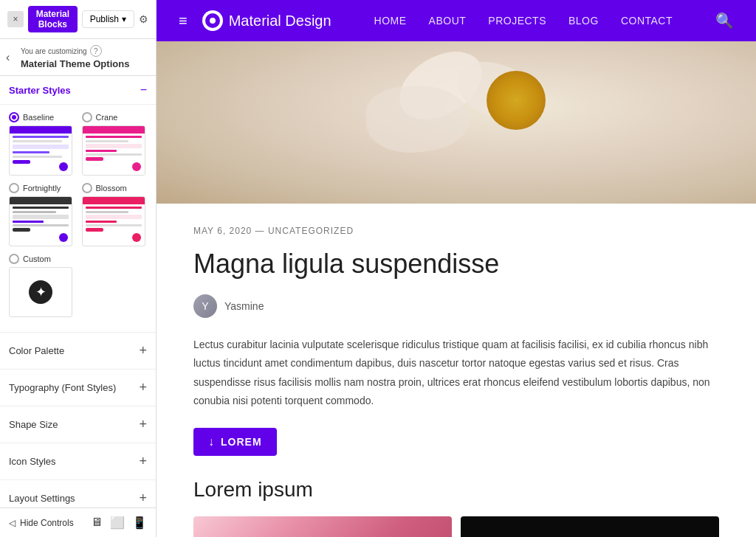 Image resolution: width=756 pixels, height=537 pixels. Describe the element at coordinates (62, 388) in the screenshot. I see `typography-label: Typography (Font Styles)` at that location.